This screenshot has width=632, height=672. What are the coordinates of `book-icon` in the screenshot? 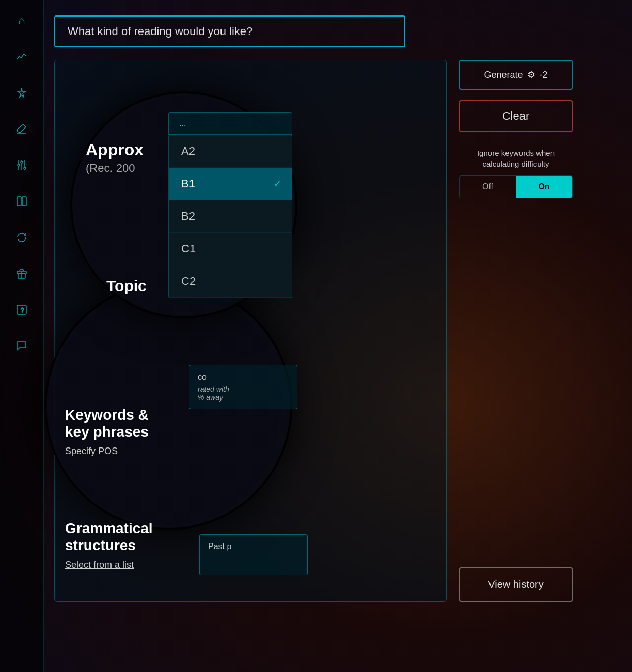 It's located at (22, 201).